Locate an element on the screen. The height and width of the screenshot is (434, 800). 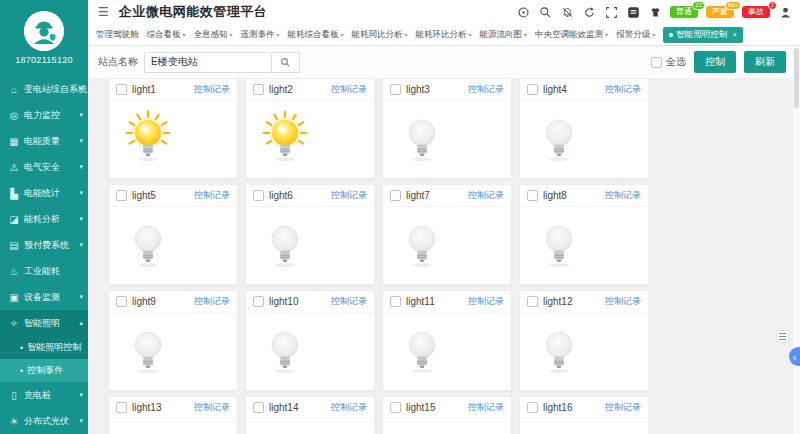
tab-item: 能耗同比分析 ▾ is located at coordinates (380, 35).